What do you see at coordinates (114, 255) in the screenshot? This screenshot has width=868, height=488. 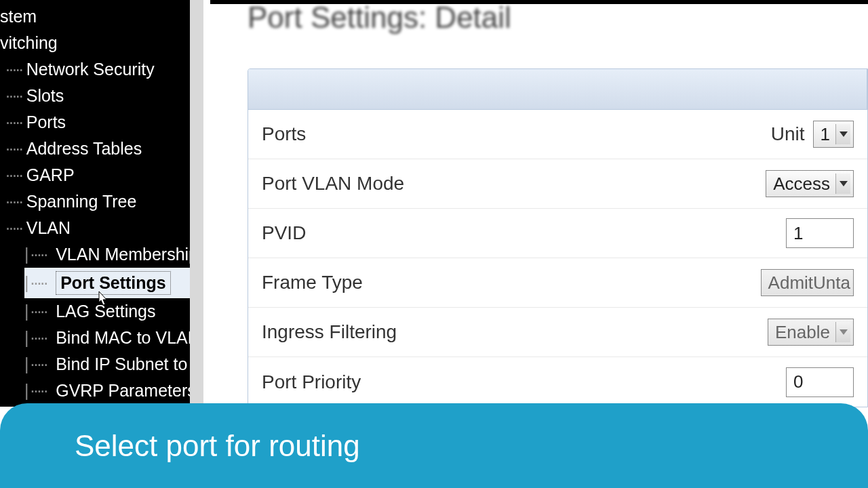 I see `sidebar-item-vlan-membership: |····· VLAN Membership` at bounding box center [114, 255].